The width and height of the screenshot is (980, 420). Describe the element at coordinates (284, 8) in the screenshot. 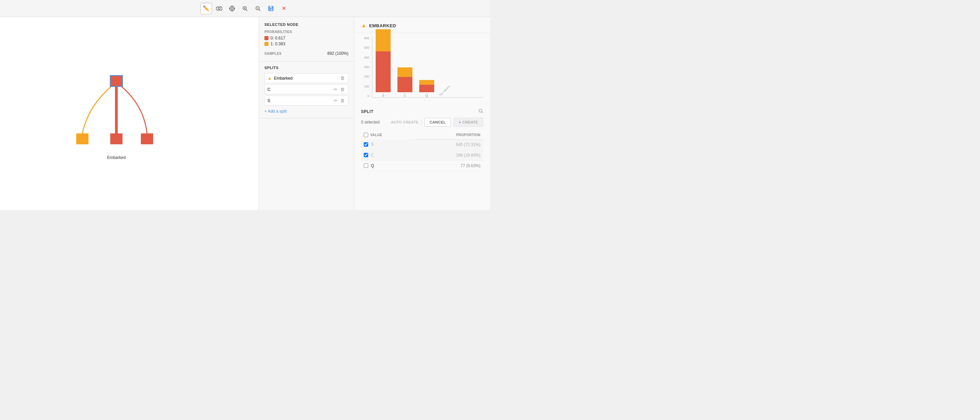

I see `close-button: ✕` at that location.